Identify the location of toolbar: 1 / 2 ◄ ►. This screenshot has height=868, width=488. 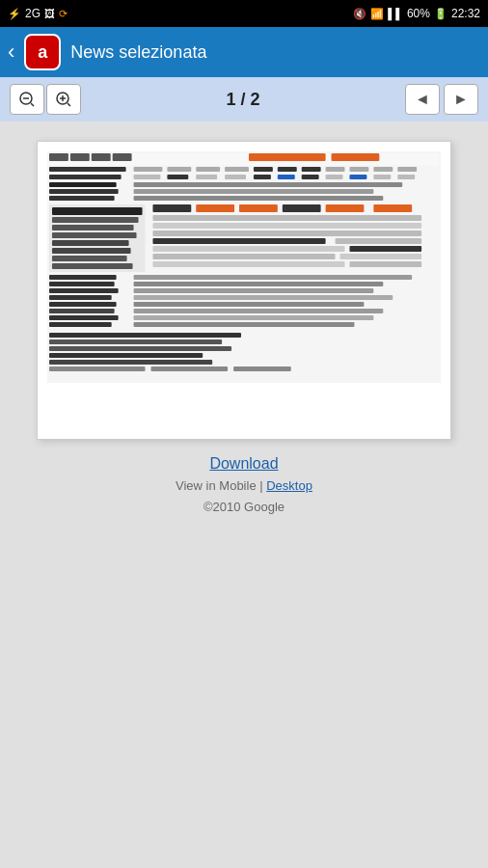
(244, 99).